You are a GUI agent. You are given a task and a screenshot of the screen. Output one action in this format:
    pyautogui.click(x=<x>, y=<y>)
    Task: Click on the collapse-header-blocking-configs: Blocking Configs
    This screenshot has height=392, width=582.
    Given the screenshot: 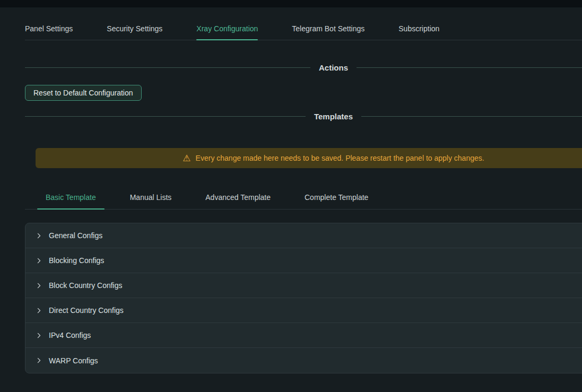 What is the action you would take?
    pyautogui.click(x=303, y=261)
    